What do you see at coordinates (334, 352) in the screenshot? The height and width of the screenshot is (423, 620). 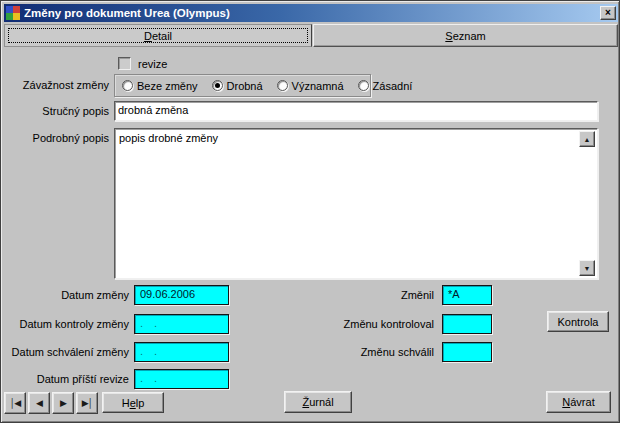 I see `zmenu-schvalil-label: Změnu schválil` at bounding box center [334, 352].